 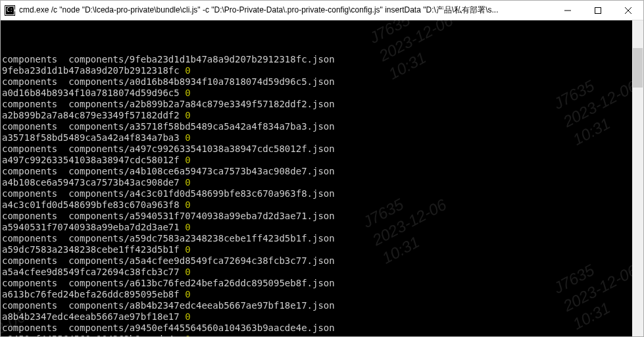 What do you see at coordinates (93, 294) in the screenshot?
I see `console-text: a613bc76fed24befa26ddc895095eb8f` at bounding box center [93, 294].